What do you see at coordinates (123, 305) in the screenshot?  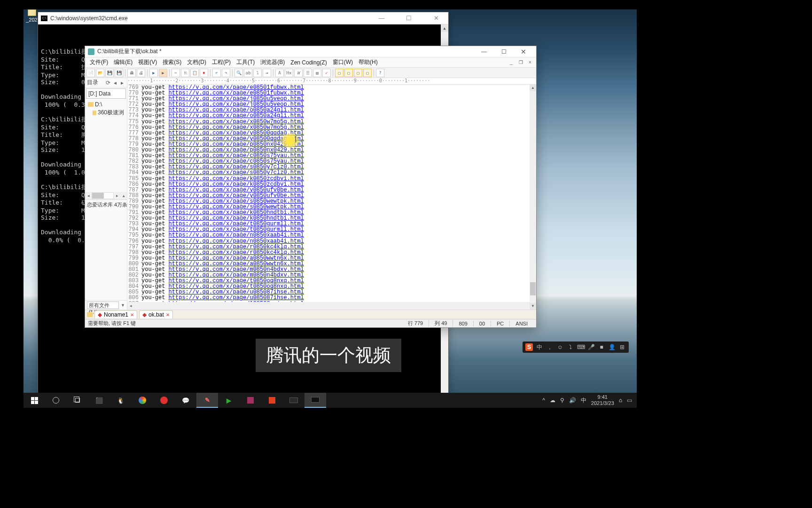 I see `chevron-down-icon: ▼` at bounding box center [123, 305].